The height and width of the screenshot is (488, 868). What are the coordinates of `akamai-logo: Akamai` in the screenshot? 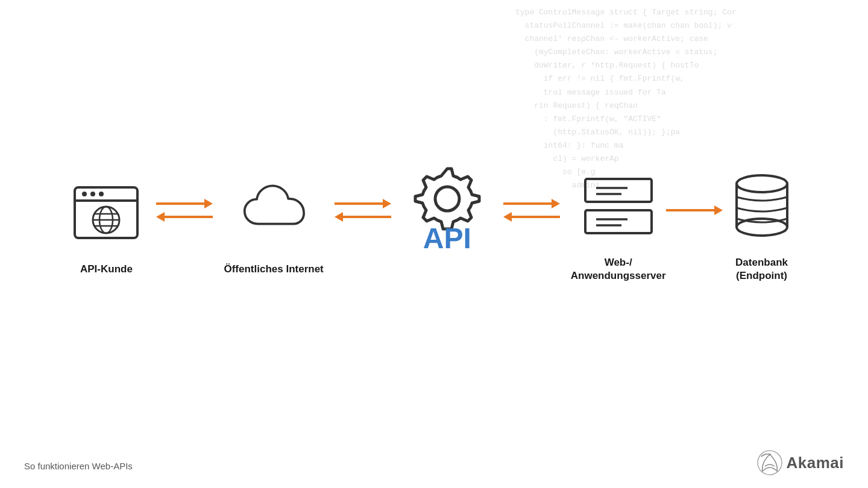 It's located at (800, 463).